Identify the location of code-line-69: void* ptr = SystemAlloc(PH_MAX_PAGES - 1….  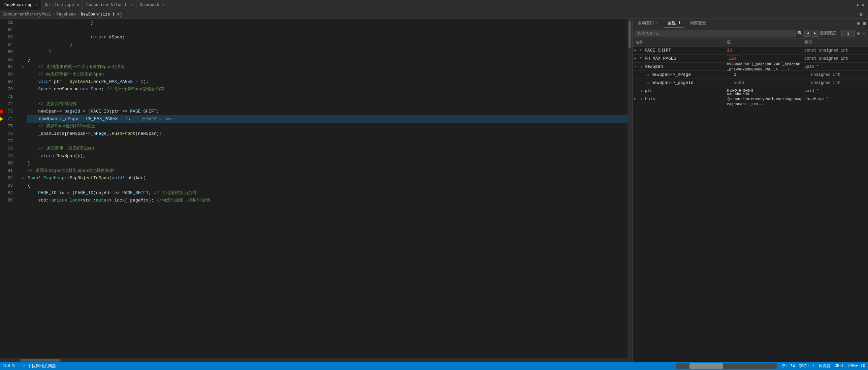
(328, 82).